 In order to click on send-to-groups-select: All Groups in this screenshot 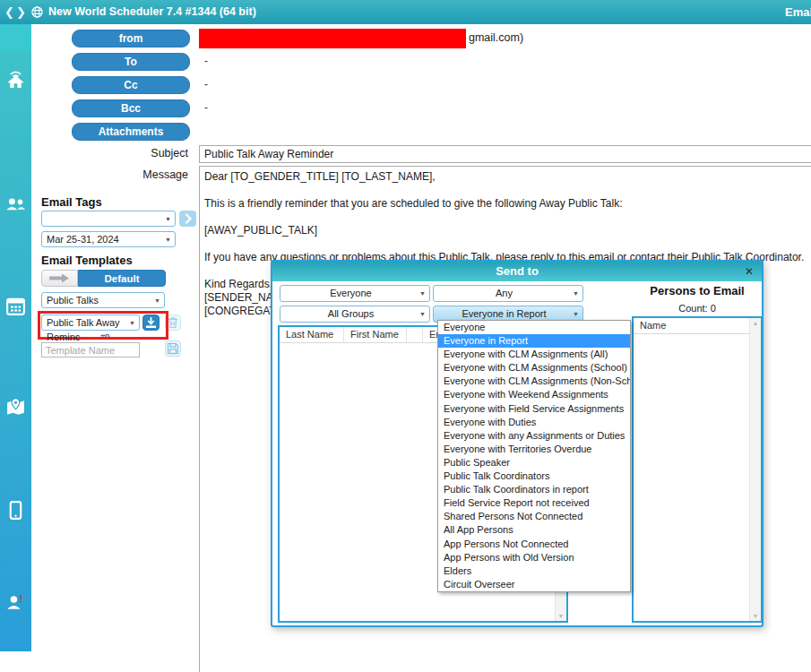, I will do `click(355, 314)`.